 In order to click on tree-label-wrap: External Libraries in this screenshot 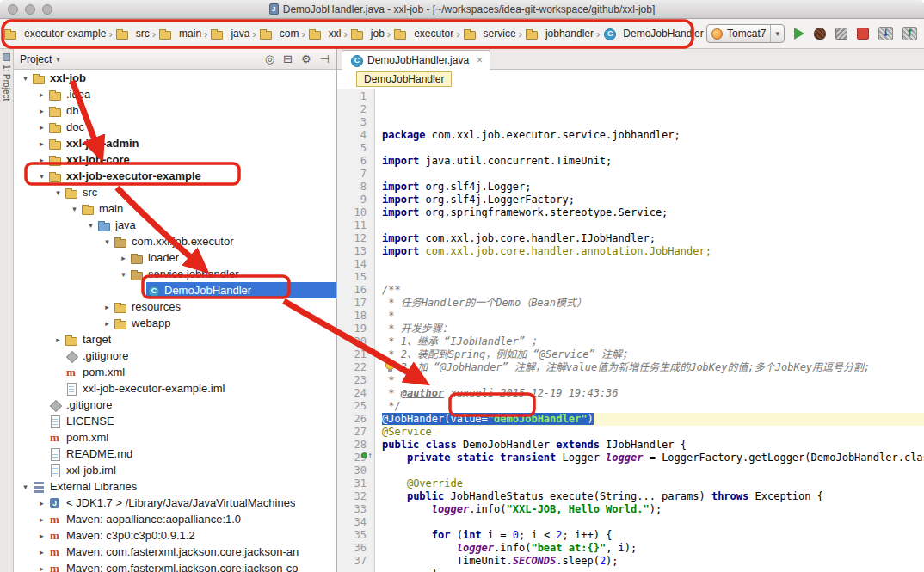, I will do `click(184, 487)`.